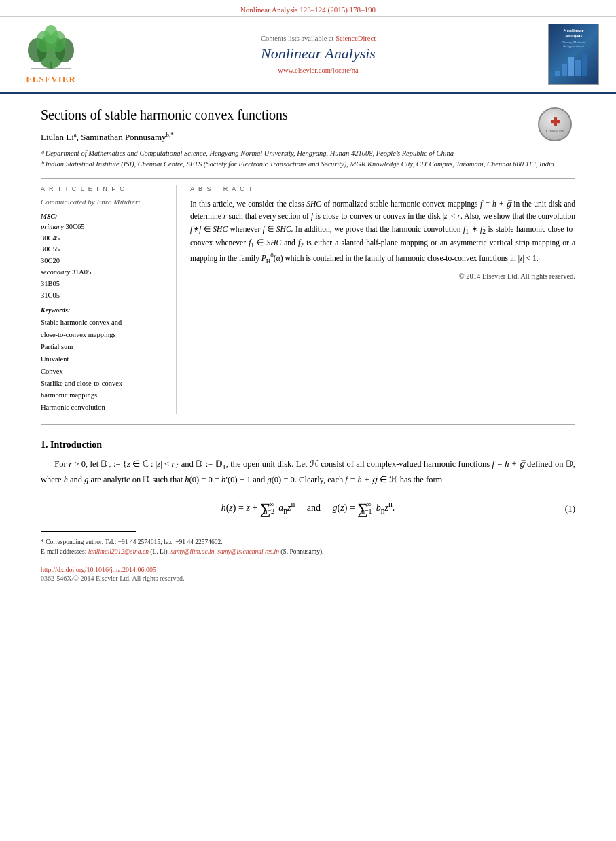 Image resolution: width=616 pixels, height=841 pixels. I want to click on keyword-8: Harmonic convolution, so click(103, 408).